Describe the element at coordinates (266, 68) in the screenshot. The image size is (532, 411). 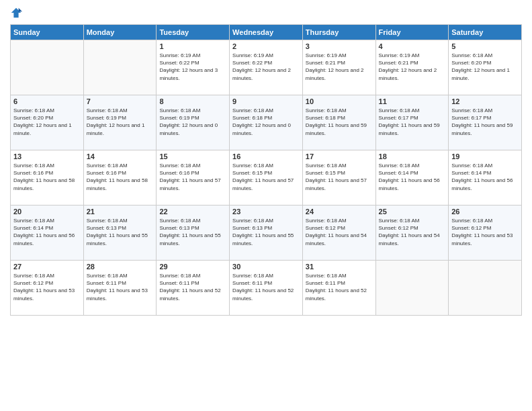
I see `week-row-1: 1Sunrise: 6:19 AMSunset: 6:22 PMDaylight…` at that location.